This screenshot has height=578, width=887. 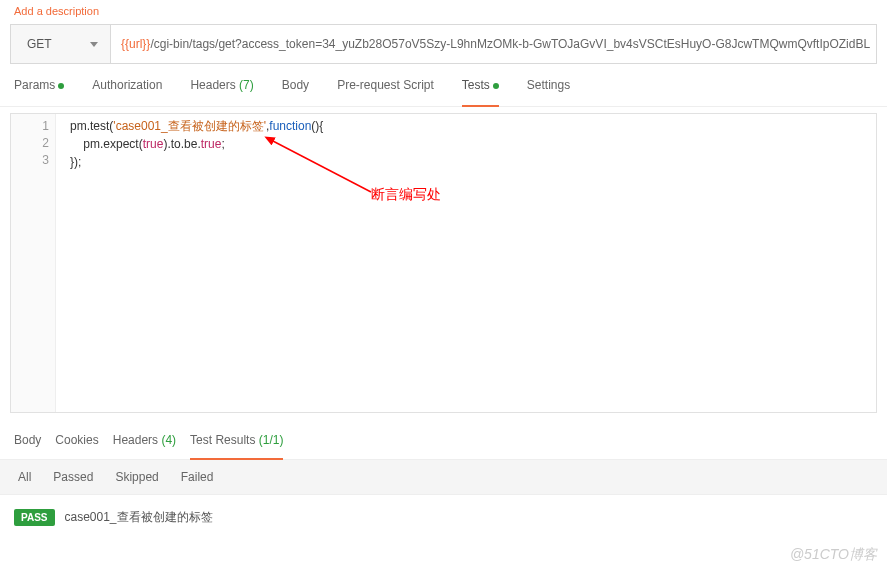 I want to click on code-content: pm.test('case001_查看被创建的标签',function(){ p…, so click(x=471, y=143).